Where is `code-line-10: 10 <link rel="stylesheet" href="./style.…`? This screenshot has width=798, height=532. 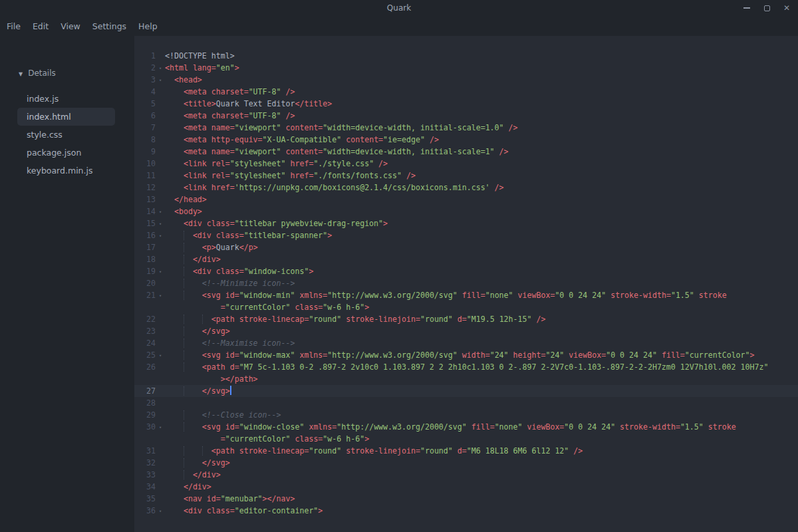 code-line-10: 10 <link rel="stylesheet" href="./style.… is located at coordinates (466, 164).